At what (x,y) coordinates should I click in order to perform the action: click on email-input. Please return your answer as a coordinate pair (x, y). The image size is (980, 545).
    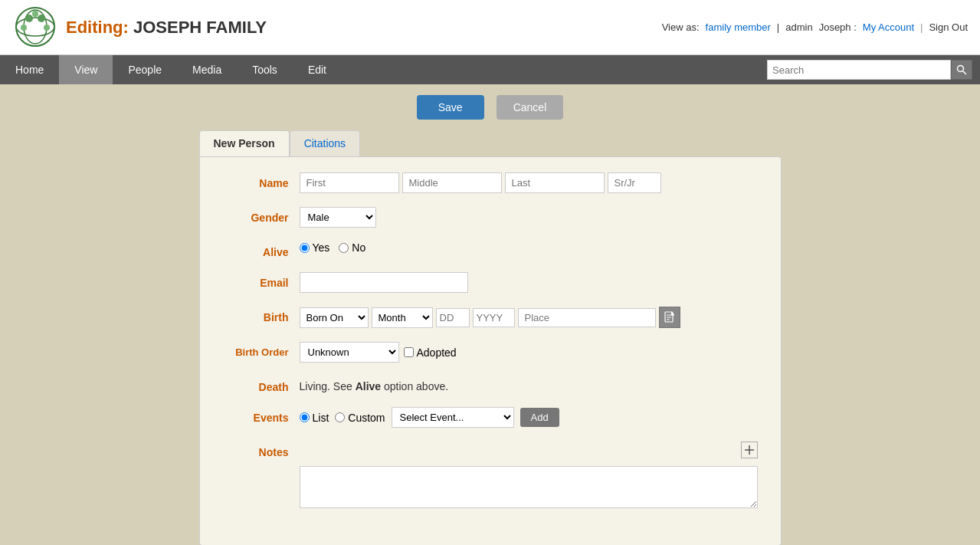
    Looking at the image, I should click on (384, 282).